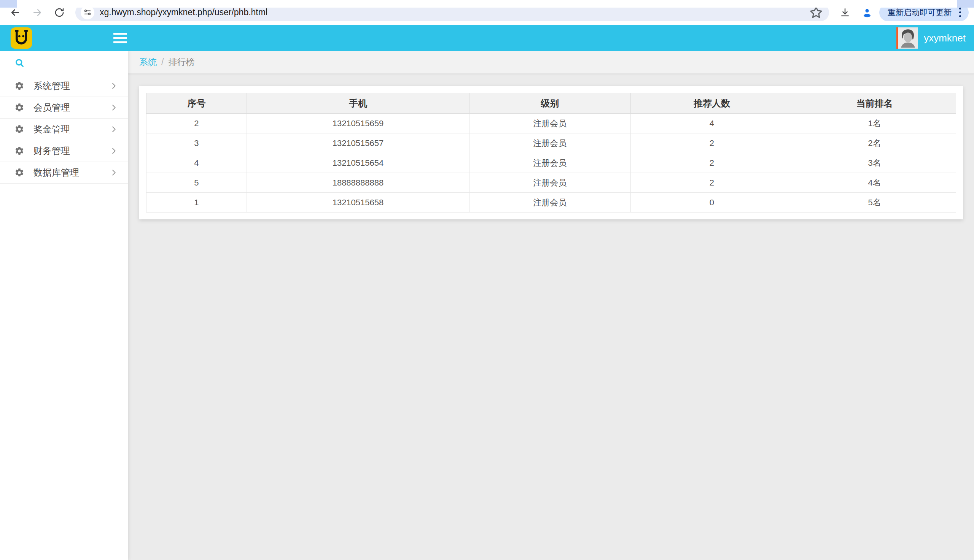 The image size is (974, 560). I want to click on sidebar-item-2: 会员管理, so click(64, 108).